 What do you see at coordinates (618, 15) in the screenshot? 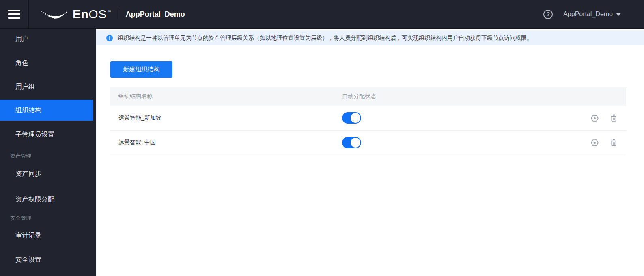
I see `chevron-down-icon` at bounding box center [618, 15].